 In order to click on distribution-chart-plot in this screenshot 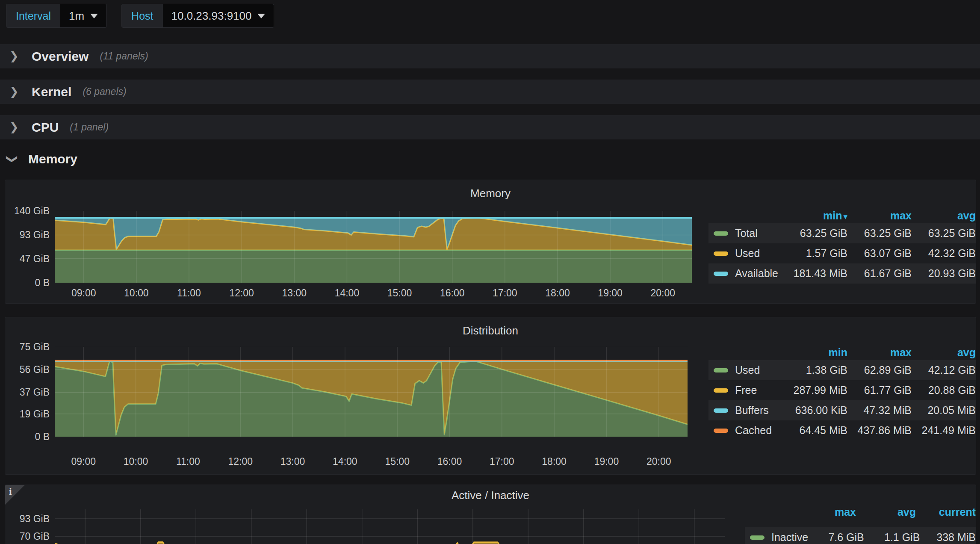, I will do `click(371, 392)`.